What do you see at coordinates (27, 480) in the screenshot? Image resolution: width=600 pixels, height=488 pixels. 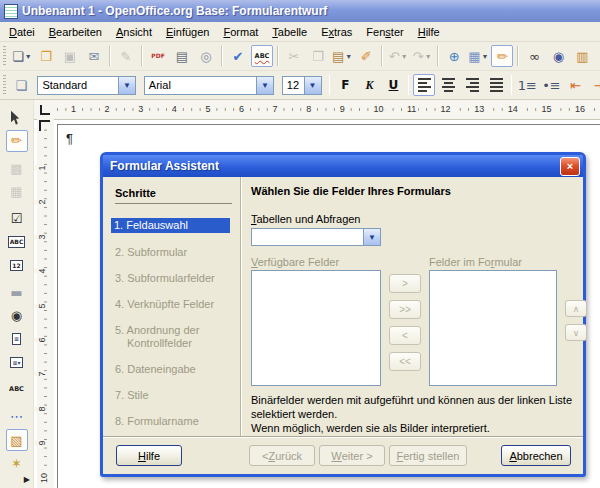 I see `toolbar-overflow-icon: ▶` at bounding box center [27, 480].